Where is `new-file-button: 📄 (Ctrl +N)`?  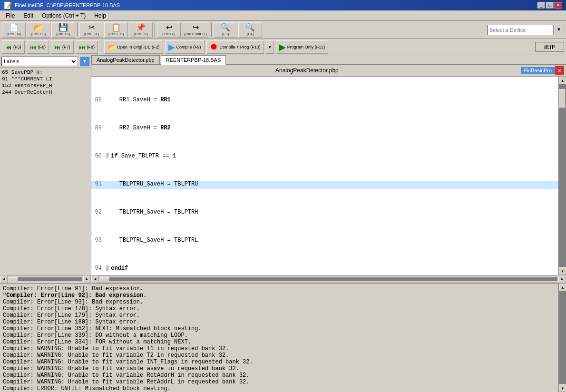
new-file-button: 📄 (Ctrl +N) is located at coordinates (14, 30).